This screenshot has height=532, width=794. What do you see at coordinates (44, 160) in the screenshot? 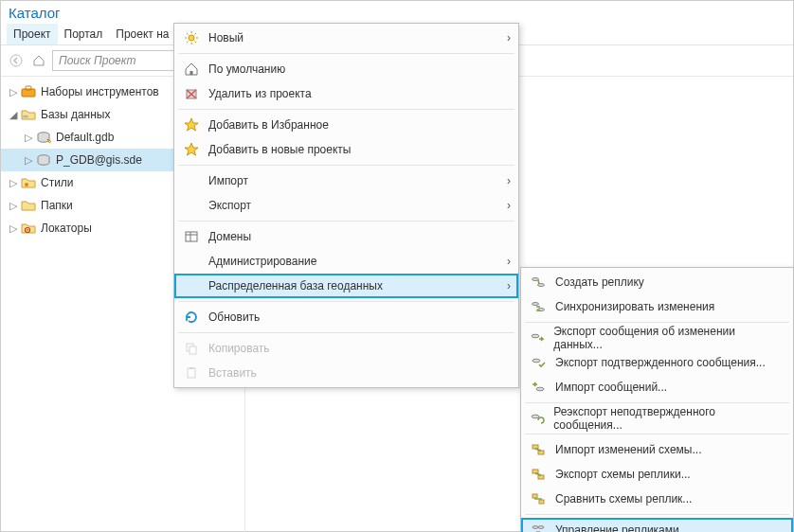
I see `sde-icon` at bounding box center [44, 160].